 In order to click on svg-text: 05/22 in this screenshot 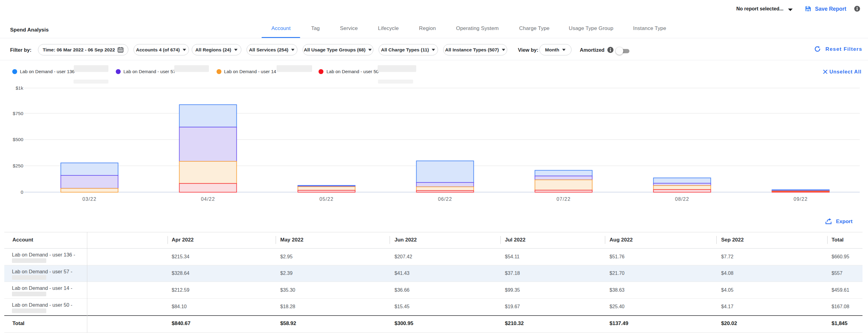, I will do `click(327, 199)`.